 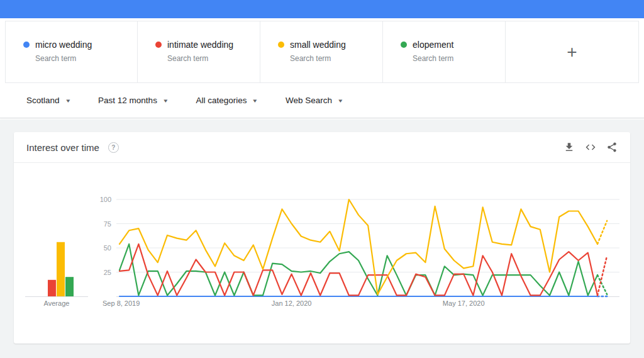 What do you see at coordinates (57, 303) in the screenshot?
I see `average-label: Average` at bounding box center [57, 303].